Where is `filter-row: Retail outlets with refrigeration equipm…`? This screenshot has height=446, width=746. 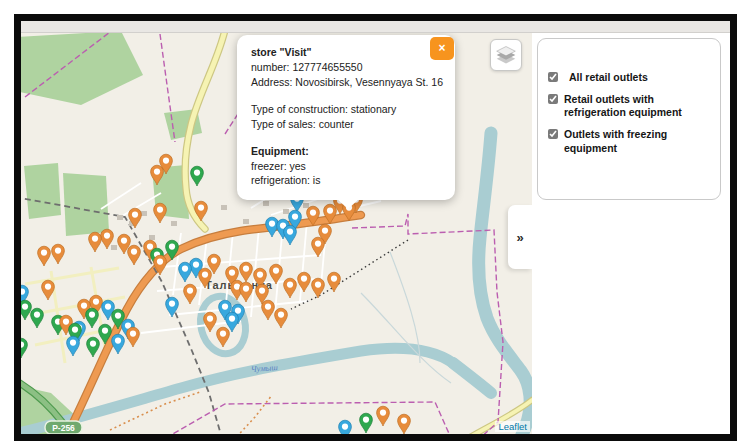 filter-row: Retail outlets with refrigeration equipm… is located at coordinates (630, 106).